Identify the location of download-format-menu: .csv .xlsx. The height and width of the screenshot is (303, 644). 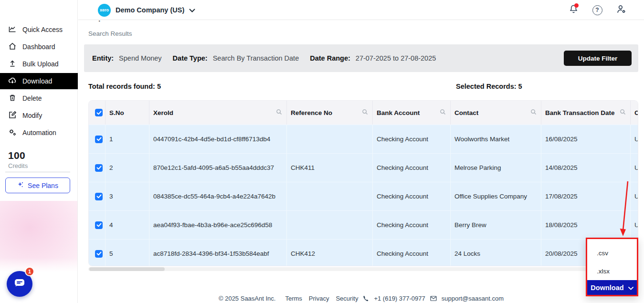
(612, 260).